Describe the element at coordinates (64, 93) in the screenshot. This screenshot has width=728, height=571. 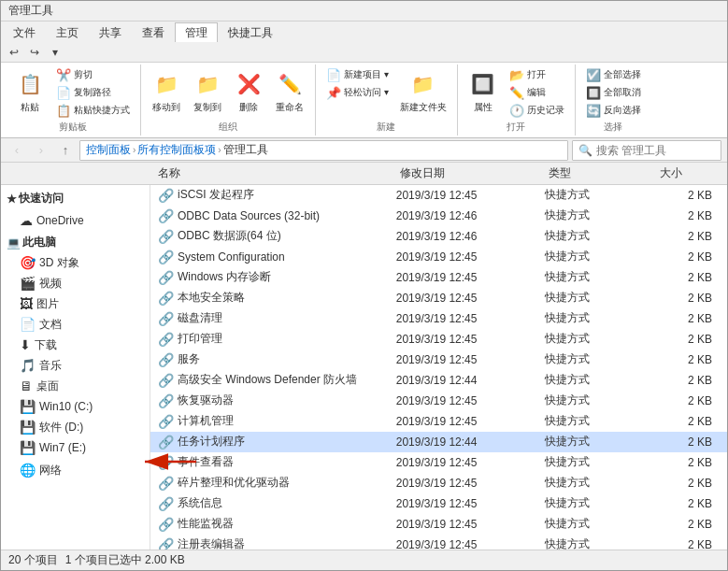
I see `copy-path-icon: 📄` at that location.